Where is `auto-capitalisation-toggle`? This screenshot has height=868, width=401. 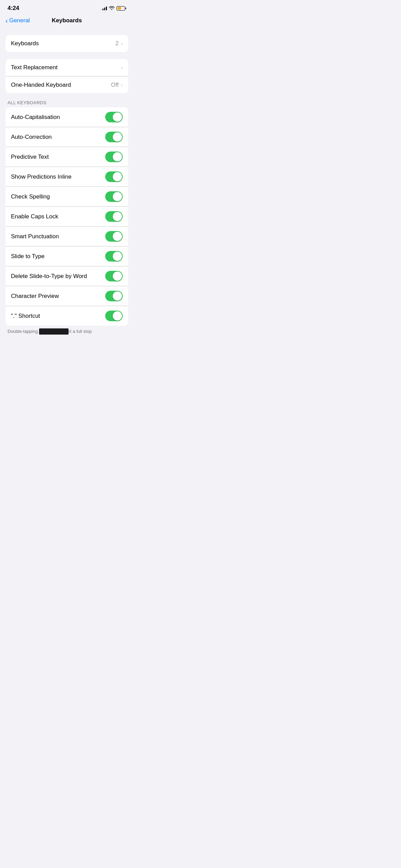 auto-capitalisation-toggle is located at coordinates (114, 117).